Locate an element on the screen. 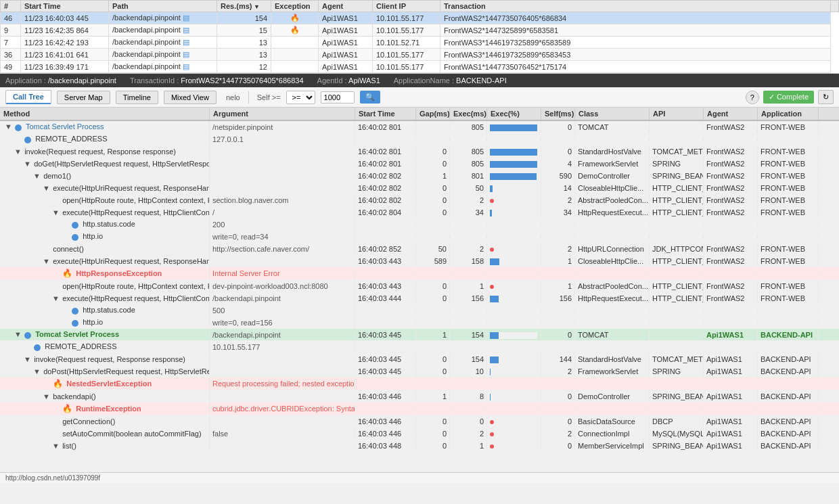 Image resolution: width=839 pixels, height=504 pixels. col-agent: Agent is located at coordinates (346, 7).